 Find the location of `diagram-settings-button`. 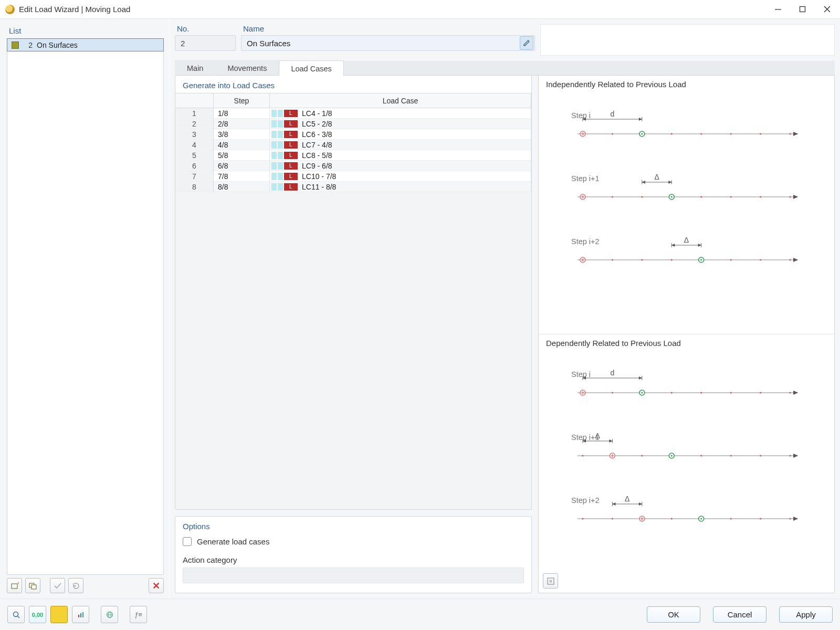

diagram-settings-button is located at coordinates (550, 581).